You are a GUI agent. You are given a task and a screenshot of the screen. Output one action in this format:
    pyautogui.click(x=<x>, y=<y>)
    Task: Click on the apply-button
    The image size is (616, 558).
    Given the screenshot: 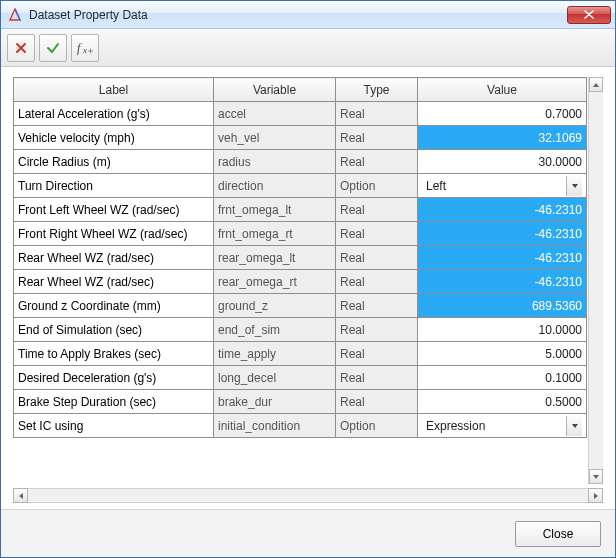 What is the action you would take?
    pyautogui.click(x=53, y=48)
    